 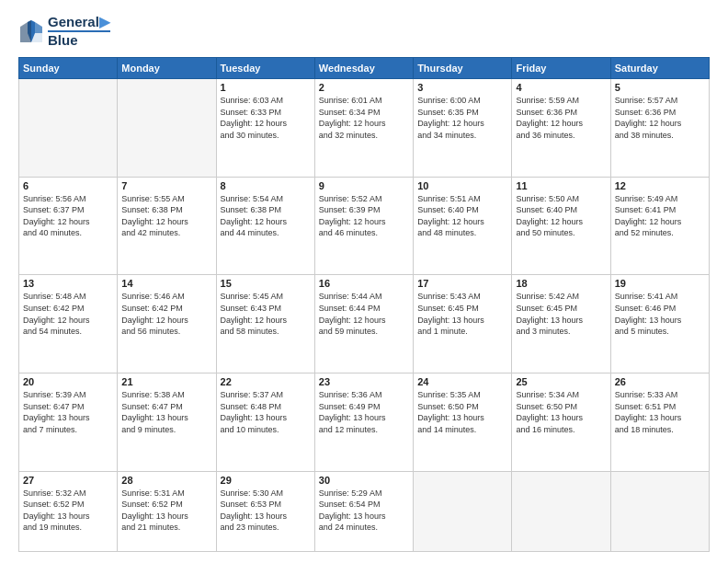 What do you see at coordinates (660, 226) in the screenshot?
I see `calendar-day-cell: 12Sunrise: 5:49 AM Sunset: 6:41 PM Dayli…` at bounding box center [660, 226].